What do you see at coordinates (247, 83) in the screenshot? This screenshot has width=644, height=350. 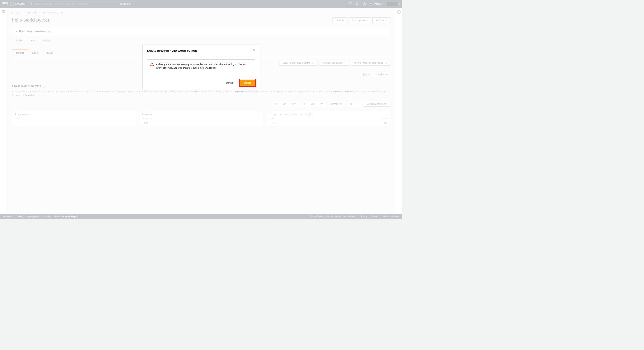 I see `delete-button: Delete` at bounding box center [247, 83].